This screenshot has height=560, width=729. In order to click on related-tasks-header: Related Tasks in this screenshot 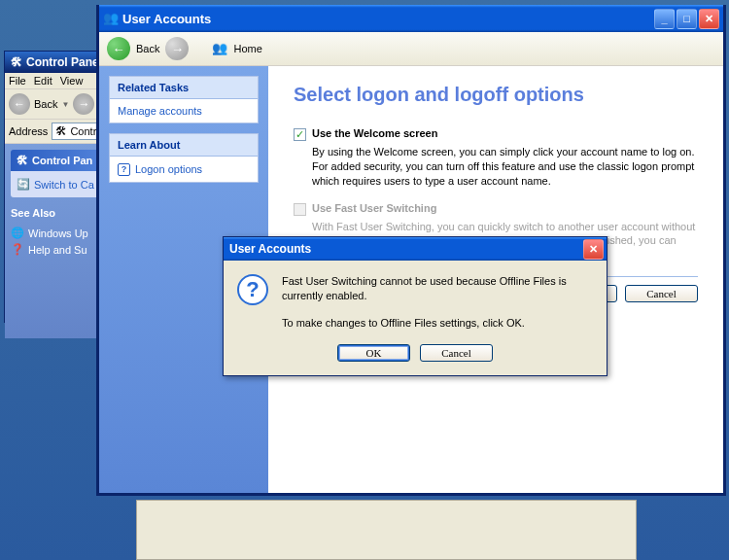, I will do `click(184, 88)`.